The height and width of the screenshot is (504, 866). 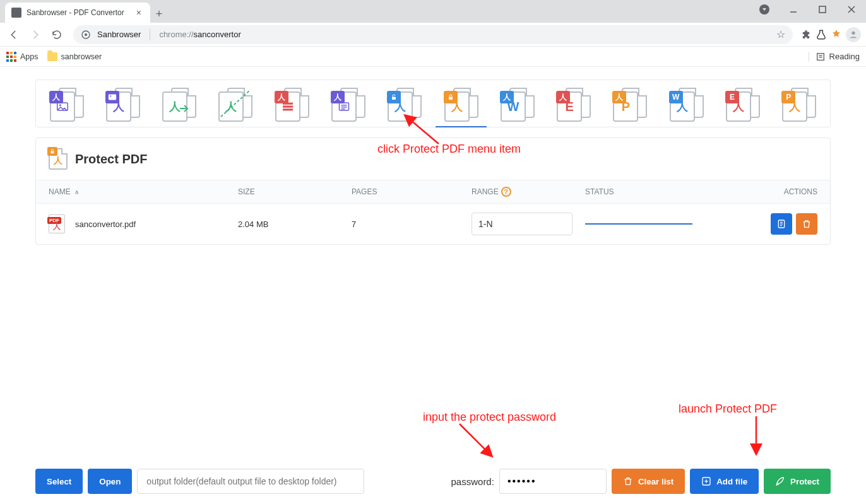 I want to click on folder-icon, so click(x=52, y=57).